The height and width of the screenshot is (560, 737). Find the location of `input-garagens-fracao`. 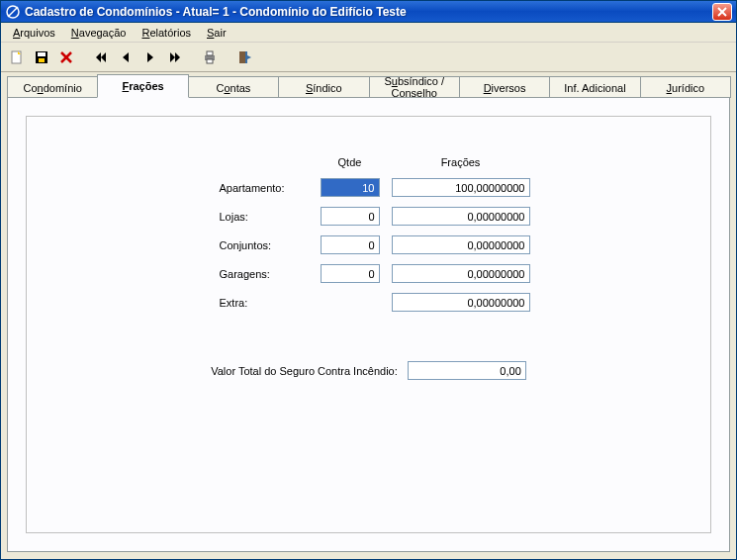

input-garagens-fracao is located at coordinates (461, 273).